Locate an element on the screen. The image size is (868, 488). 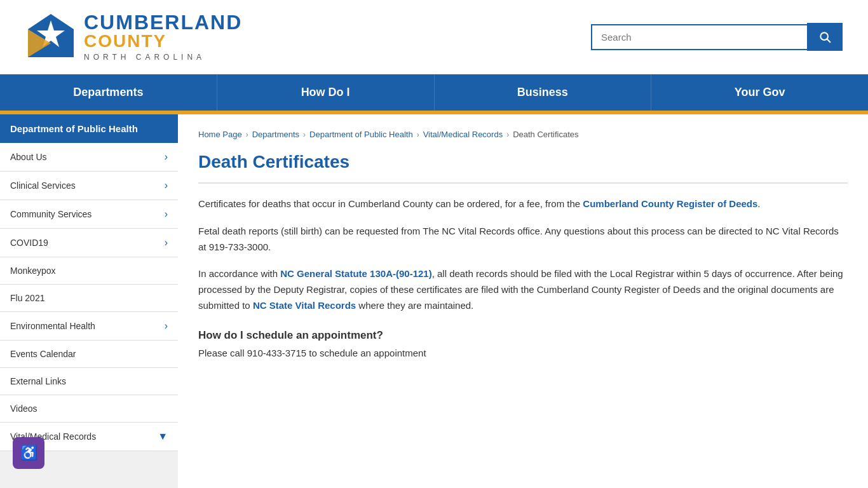
logo-area: CUMBERLAND COUNTY NORTH CAROLINA is located at coordinates (133, 37).